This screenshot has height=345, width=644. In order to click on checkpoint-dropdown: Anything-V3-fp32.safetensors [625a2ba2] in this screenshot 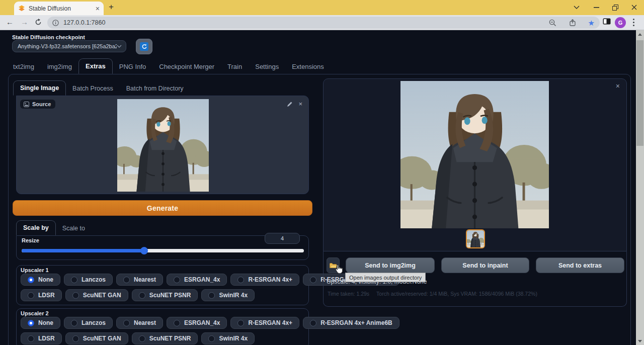, I will do `click(69, 46)`.